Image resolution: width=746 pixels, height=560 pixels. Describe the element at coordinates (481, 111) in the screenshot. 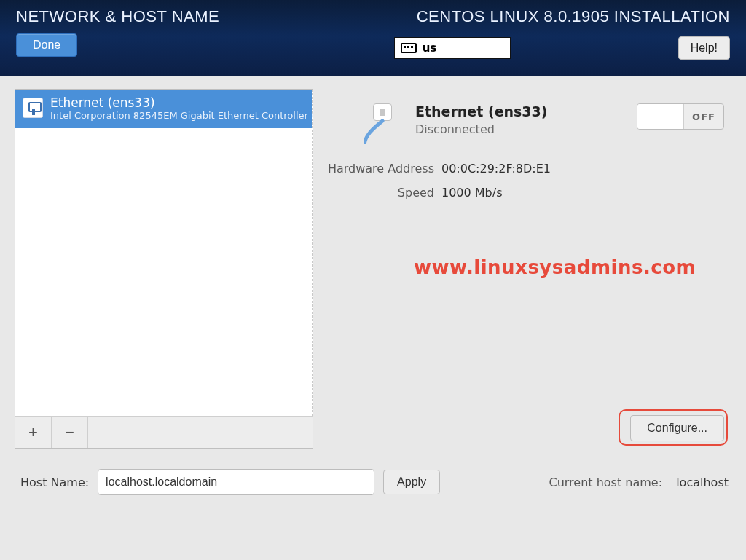

I see `nic-detail-name: Ethernet (ens33)` at that location.